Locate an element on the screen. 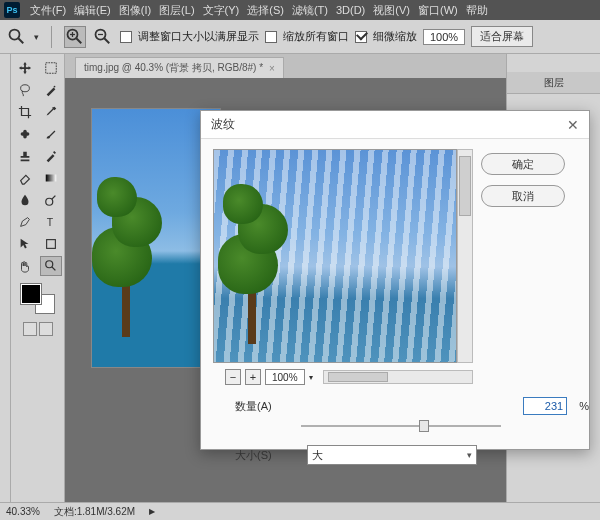 Image resolution: width=600 pixels, height=520 pixels. wand-tool-icon is located at coordinates (51, 90).